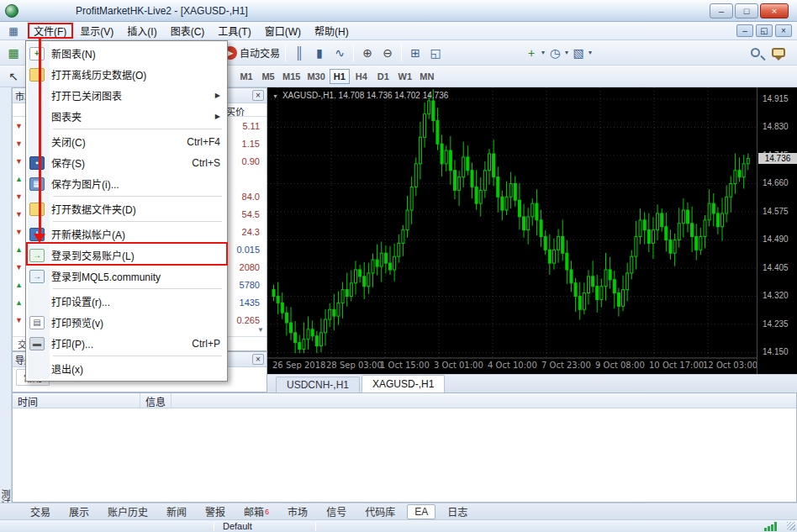 The image size is (797, 532). What do you see at coordinates (126, 141) in the screenshot?
I see `file-menu-item-5: 关闭(C)Ctrl+F4` at bounding box center [126, 141].